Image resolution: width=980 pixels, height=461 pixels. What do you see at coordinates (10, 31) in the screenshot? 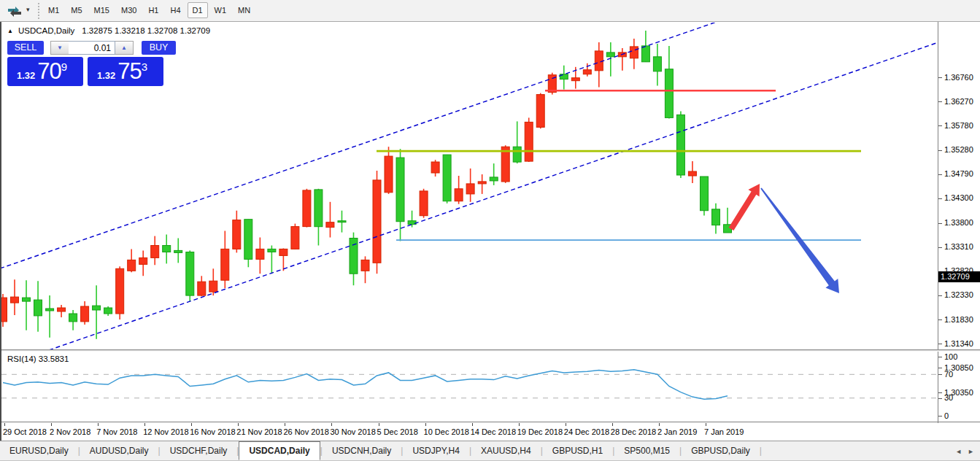
I see `collapse-panel-icon: ▲` at bounding box center [10, 31].